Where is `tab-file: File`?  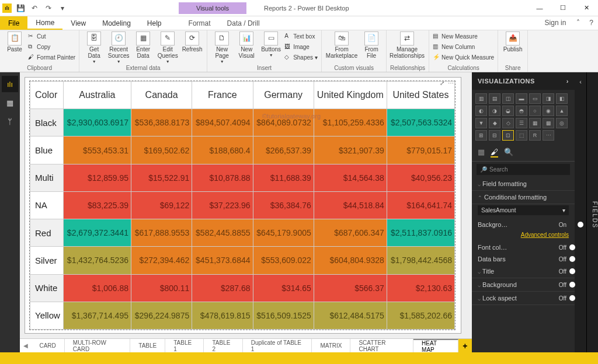 tab-file: File is located at coordinates (14, 23).